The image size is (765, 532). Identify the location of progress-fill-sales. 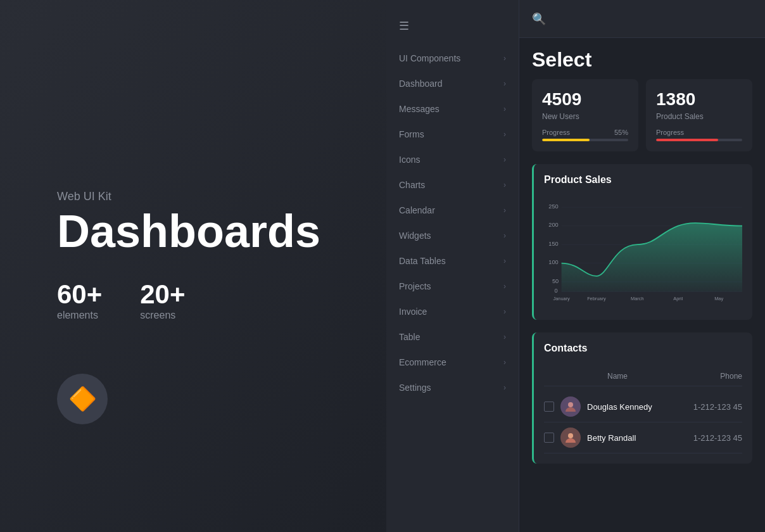
(687, 140).